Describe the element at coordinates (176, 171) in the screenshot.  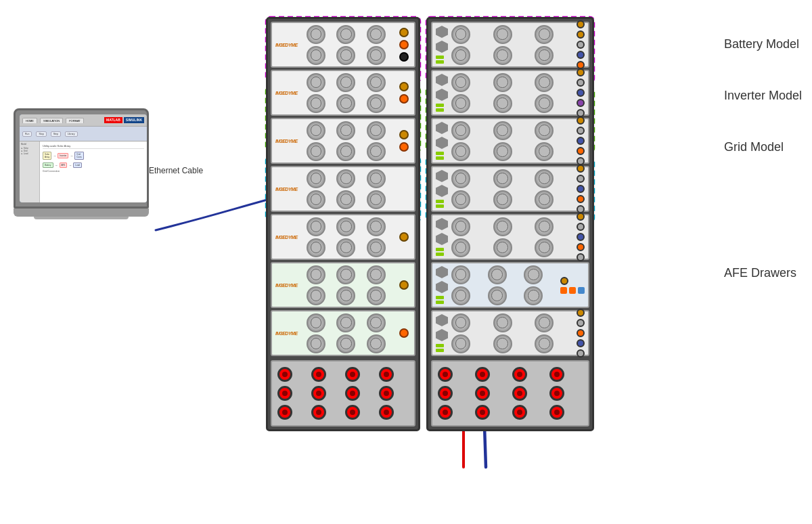
I see `ethernet-cable-label: Ethernet Cable` at that location.